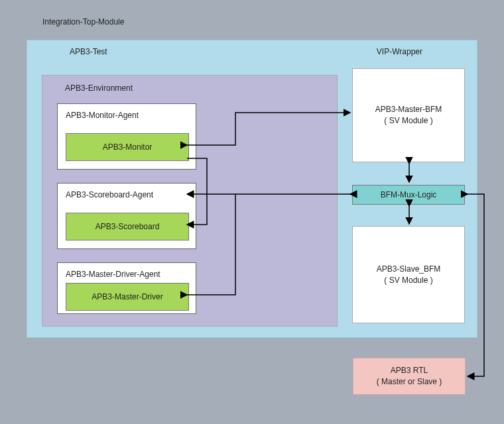 The height and width of the screenshot is (424, 504). What do you see at coordinates (409, 376) in the screenshot?
I see `apb3-rtl-box: APB3 RTL ( Master or Slave )` at bounding box center [409, 376].